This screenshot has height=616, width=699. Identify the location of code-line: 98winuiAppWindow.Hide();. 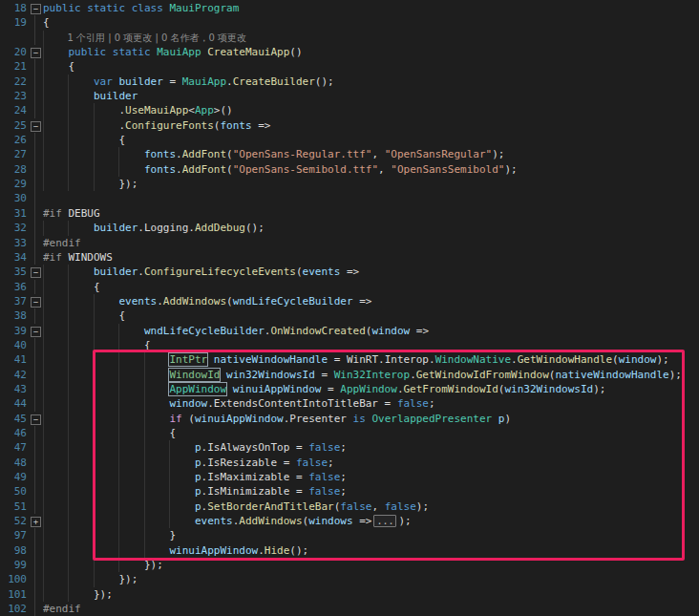
(350, 550).